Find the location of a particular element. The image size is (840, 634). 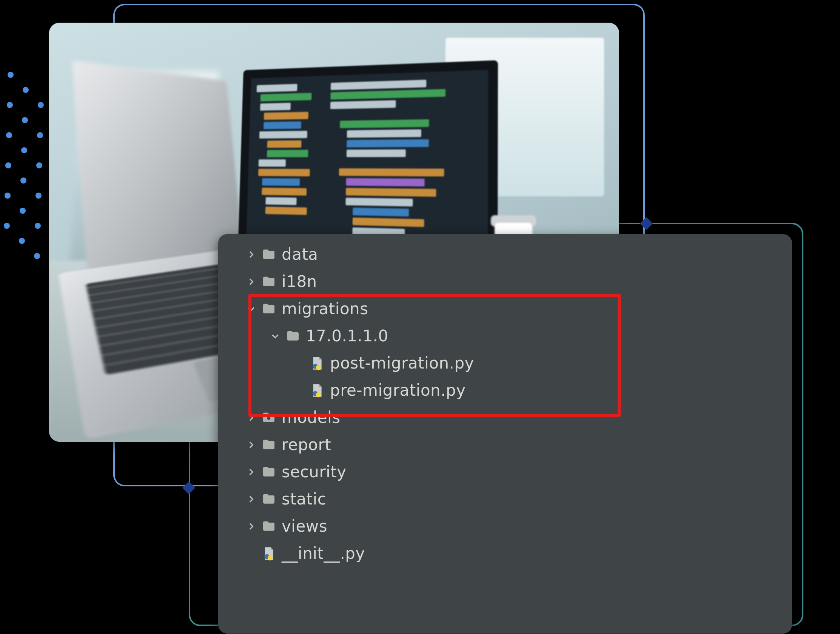

tree-item-label: i18n is located at coordinates (299, 282).